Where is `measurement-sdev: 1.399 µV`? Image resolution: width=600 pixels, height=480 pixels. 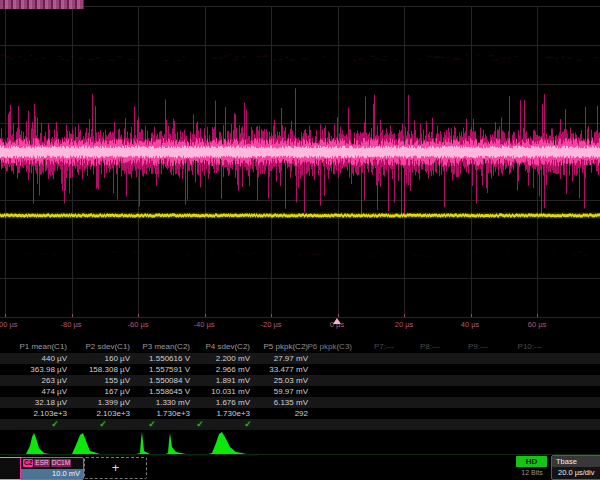
measurement-sdev: 1.399 µV is located at coordinates (99, 402).